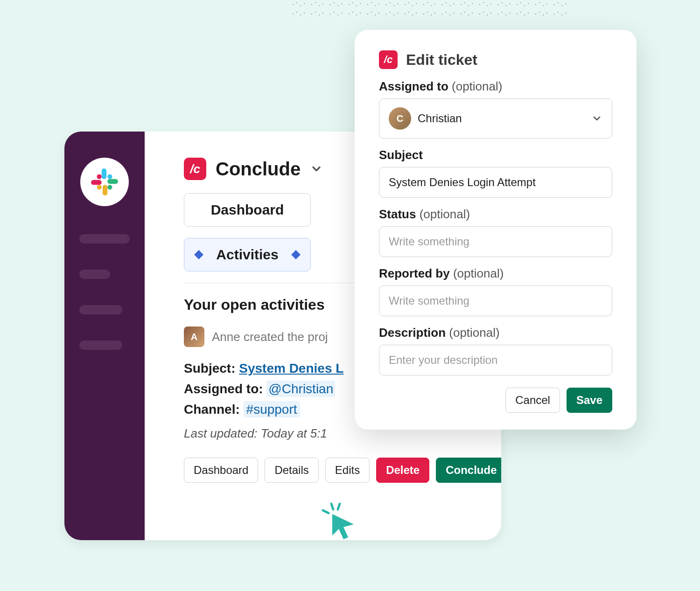 The width and height of the screenshot is (700, 591). I want to click on assigned-label: Assigned to:, so click(224, 389).